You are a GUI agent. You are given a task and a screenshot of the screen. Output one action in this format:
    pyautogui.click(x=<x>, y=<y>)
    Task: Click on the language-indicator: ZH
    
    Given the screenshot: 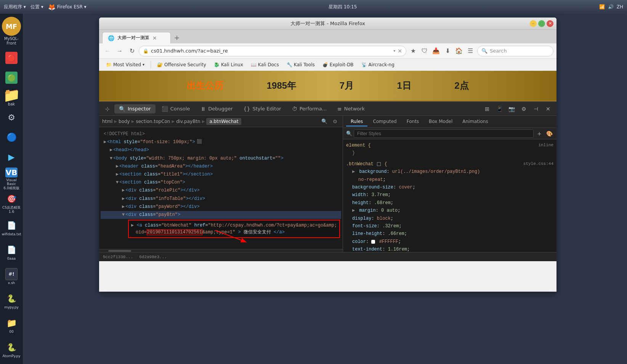 What is the action you would take?
    pyautogui.click(x=620, y=7)
    